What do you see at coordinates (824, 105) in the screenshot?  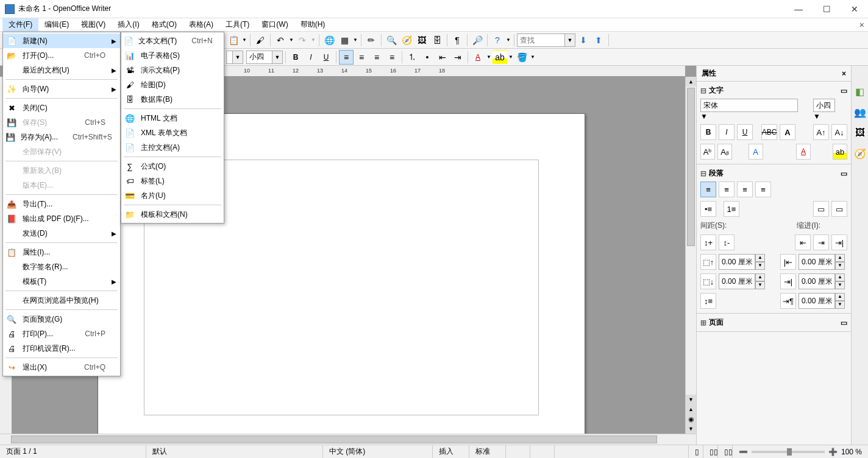 I see `sidebar-font-size-input` at bounding box center [824, 105].